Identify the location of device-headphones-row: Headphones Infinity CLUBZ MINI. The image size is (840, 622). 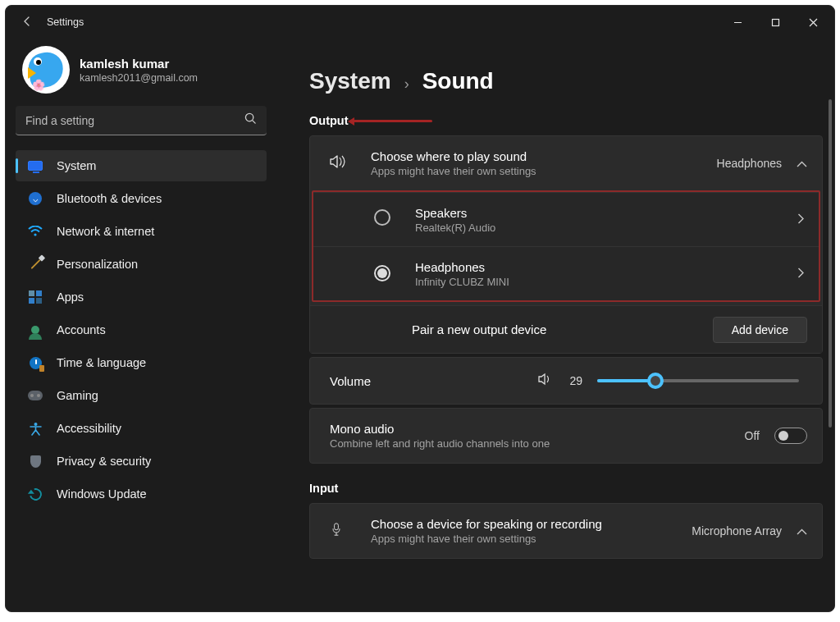
(566, 273).